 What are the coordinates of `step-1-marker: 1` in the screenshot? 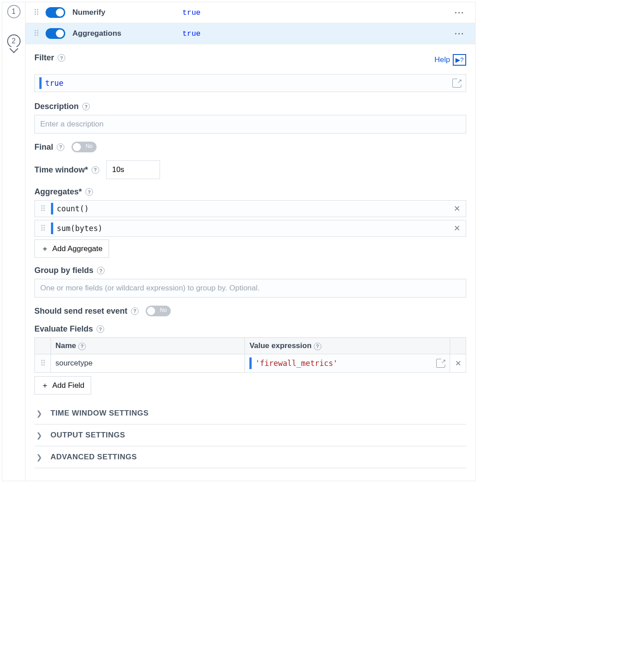 It's located at (14, 12).